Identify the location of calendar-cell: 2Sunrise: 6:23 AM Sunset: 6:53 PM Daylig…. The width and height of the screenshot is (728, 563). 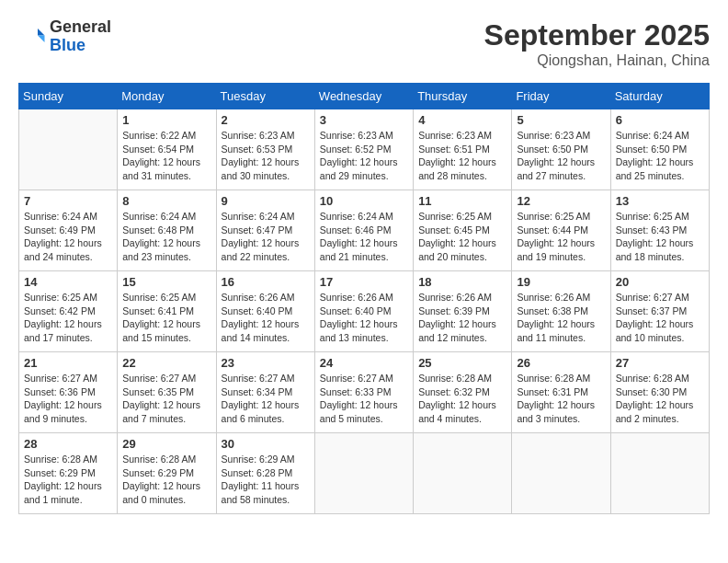
(265, 150).